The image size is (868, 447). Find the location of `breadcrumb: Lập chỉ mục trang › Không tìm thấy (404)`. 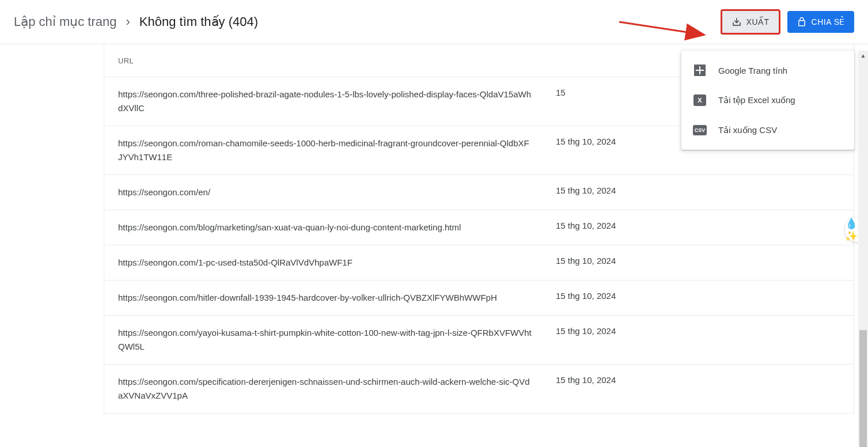

breadcrumb: Lập chỉ mục trang › Không tìm thấy (404) is located at coordinates (136, 22).